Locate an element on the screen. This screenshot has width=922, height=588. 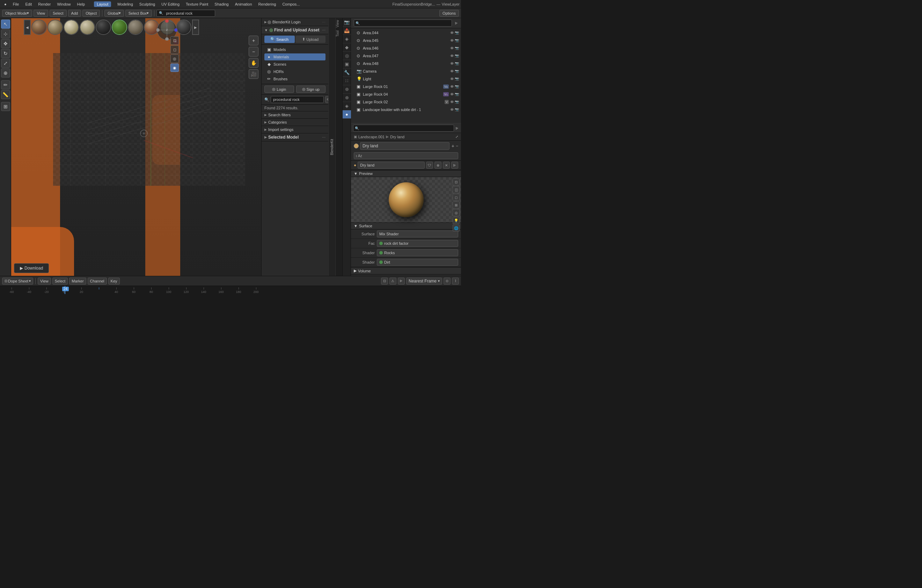
timeline-snap-btn: ⊙ is located at coordinates (447, 281).